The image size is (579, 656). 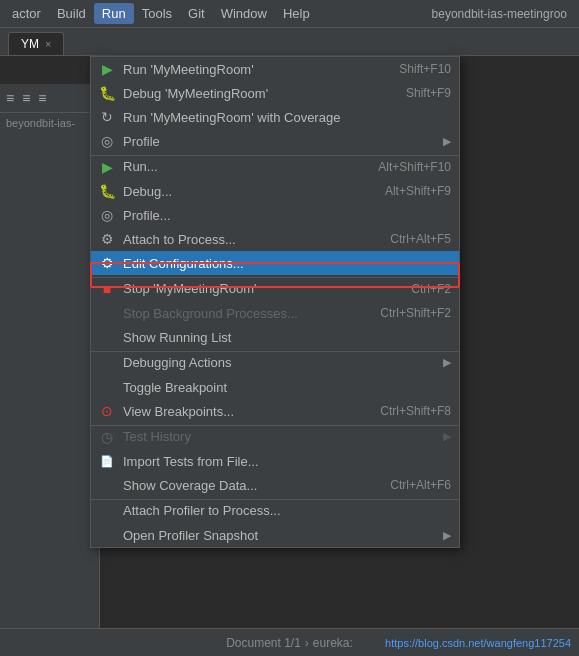 I want to click on stop-icon: ■, so click(x=107, y=289).